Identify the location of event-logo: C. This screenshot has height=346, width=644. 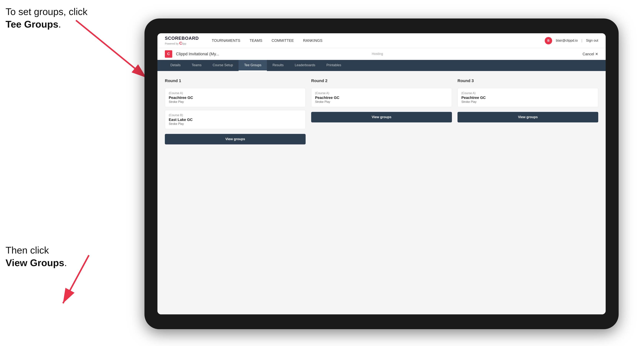
(168, 54).